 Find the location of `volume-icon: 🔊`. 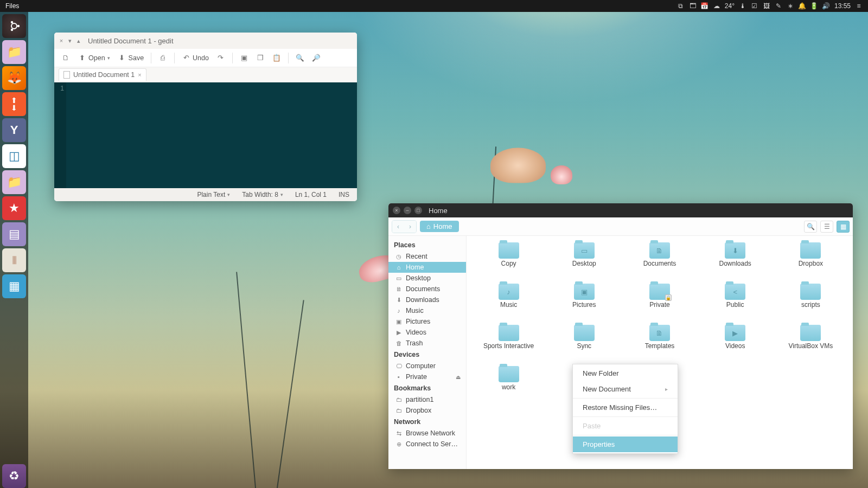

volume-icon: 🔊 is located at coordinates (826, 6).